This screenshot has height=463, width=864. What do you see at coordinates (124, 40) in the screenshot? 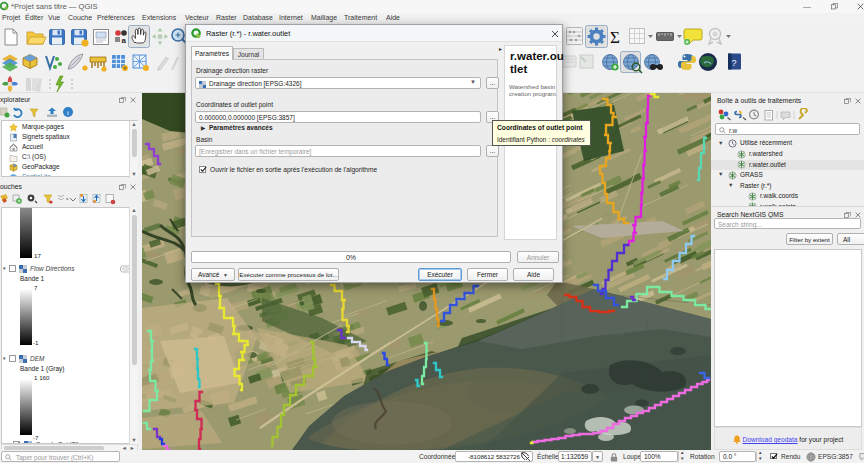
I see `svg-text: a` at bounding box center [124, 40].